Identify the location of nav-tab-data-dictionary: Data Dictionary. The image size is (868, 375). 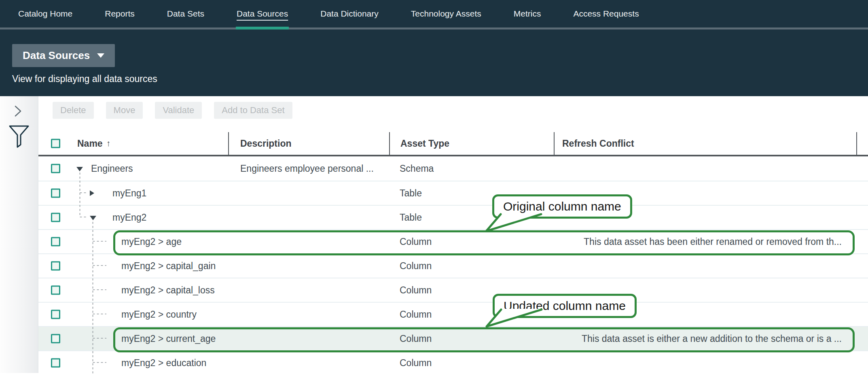
(349, 14).